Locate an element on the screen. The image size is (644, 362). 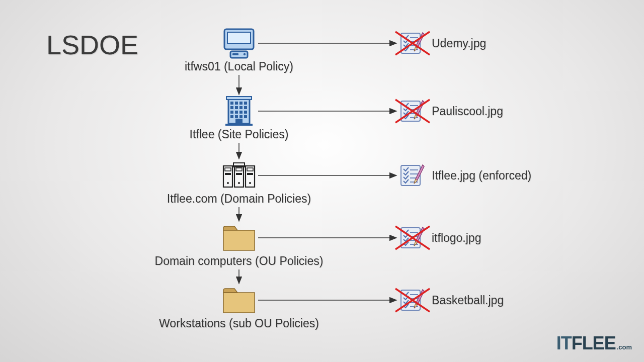
level-row: Itflee (Site Policies)Pauliscool.jpg is located at coordinates (322, 111).